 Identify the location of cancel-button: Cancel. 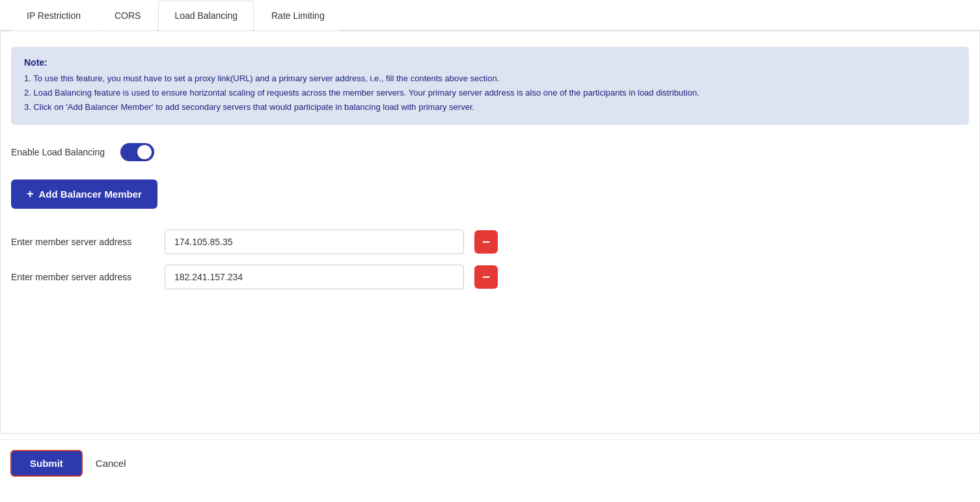
(111, 463).